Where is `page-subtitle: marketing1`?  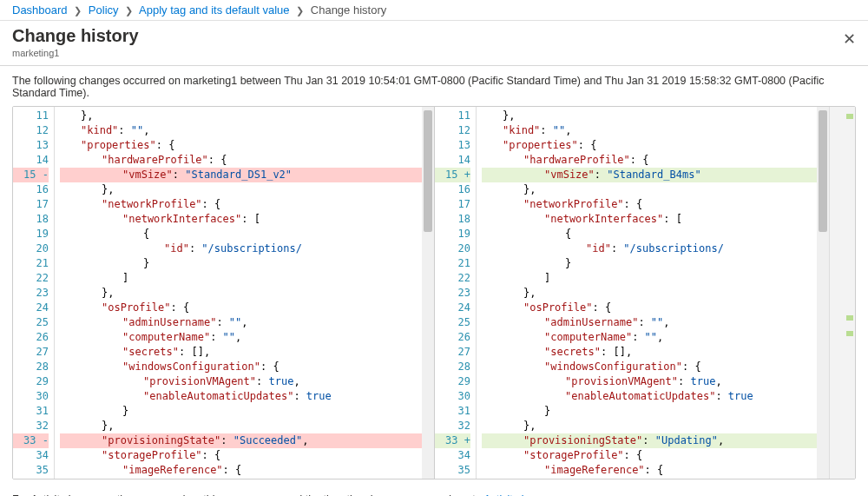 page-subtitle: marketing1 is located at coordinates (434, 53).